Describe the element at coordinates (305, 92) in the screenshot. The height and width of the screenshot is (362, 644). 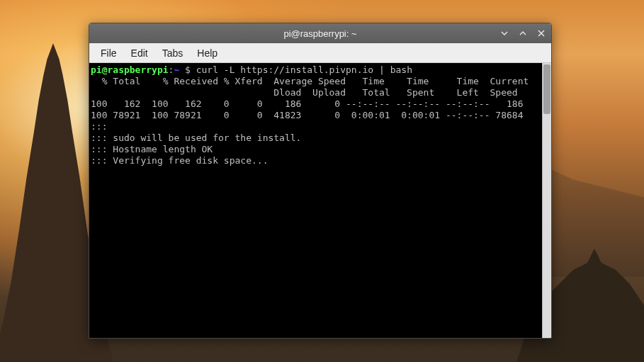
I see `curl-header-2: Dload Upload Total Spent Left Speed` at that location.